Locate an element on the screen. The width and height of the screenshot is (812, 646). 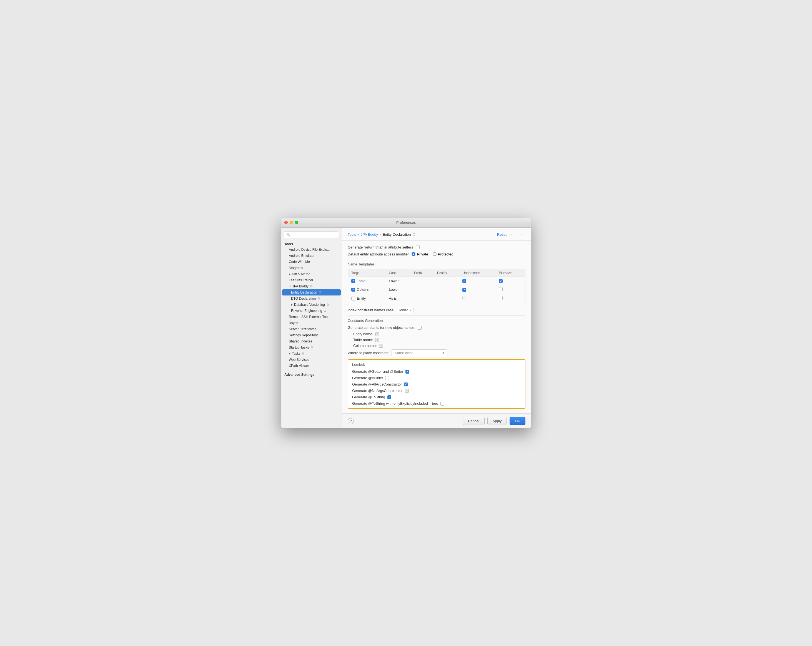
setting-return-this-checkbox is located at coordinates (418, 247).